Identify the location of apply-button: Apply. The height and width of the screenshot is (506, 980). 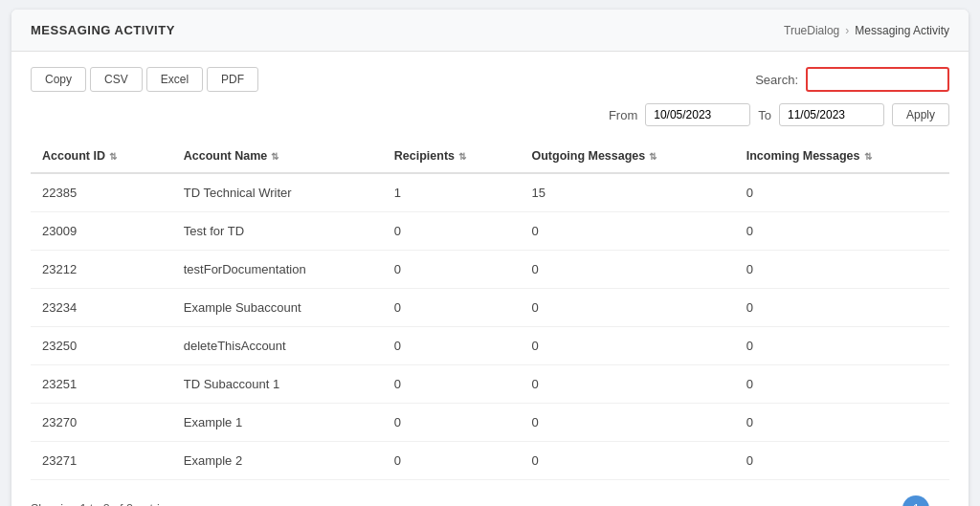
(921, 115).